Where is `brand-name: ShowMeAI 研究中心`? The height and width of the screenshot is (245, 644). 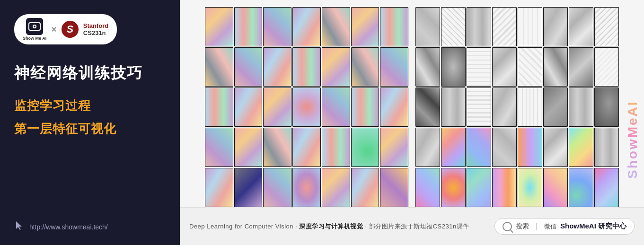
brand-name: ShowMeAI 研究中心 is located at coordinates (593, 226).